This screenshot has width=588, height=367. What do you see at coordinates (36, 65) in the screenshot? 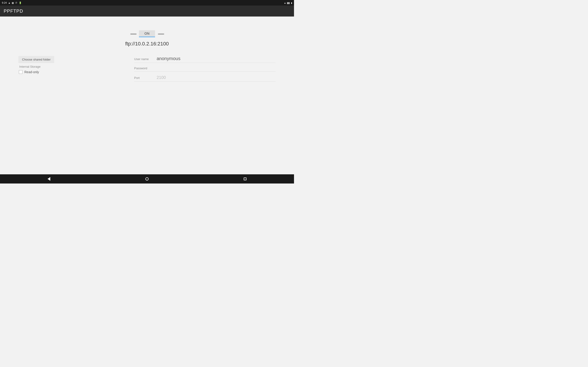
I see `left-panel: Choose shared folder Internal Storage Re…` at bounding box center [36, 65].